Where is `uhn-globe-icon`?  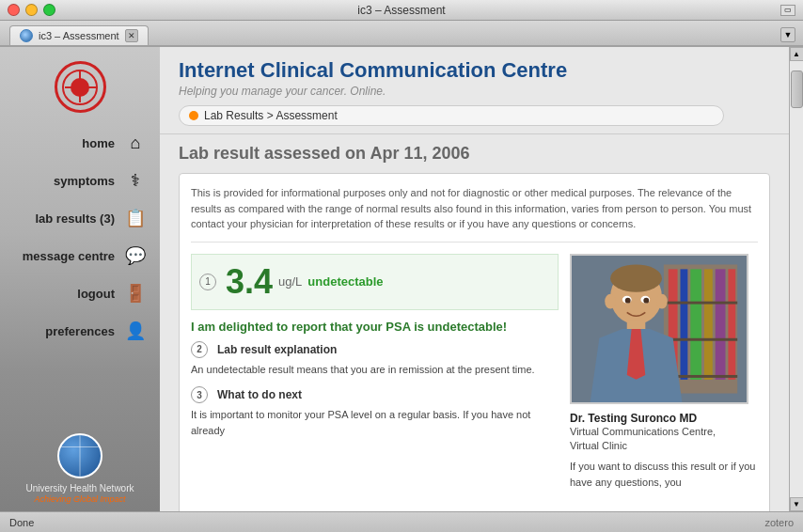
uhn-globe-icon is located at coordinates (80, 456).